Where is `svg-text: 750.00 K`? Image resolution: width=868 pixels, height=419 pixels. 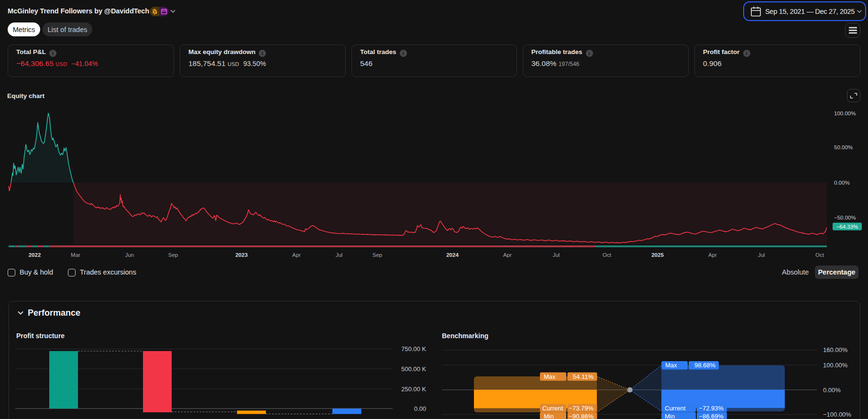 svg-text: 750.00 K is located at coordinates (414, 349).